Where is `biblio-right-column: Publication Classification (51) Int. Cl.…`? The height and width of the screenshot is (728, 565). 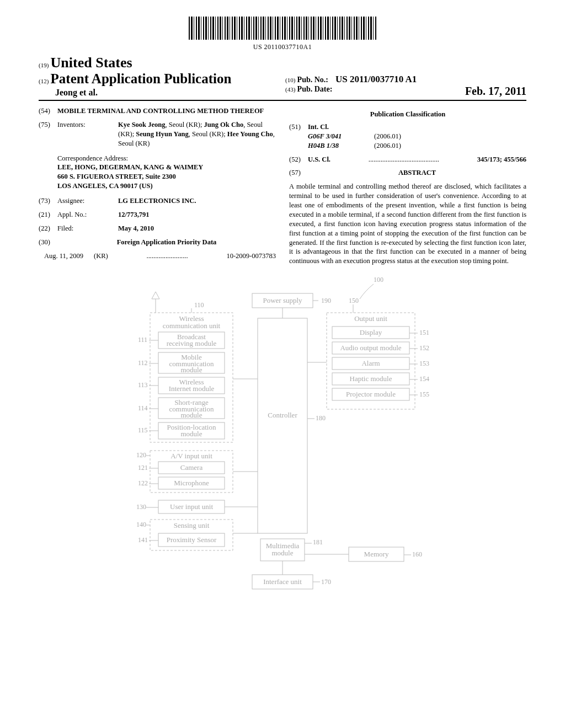
biblio-right-column: Publication Classification (51) Int. Cl.… is located at coordinates (408, 186).